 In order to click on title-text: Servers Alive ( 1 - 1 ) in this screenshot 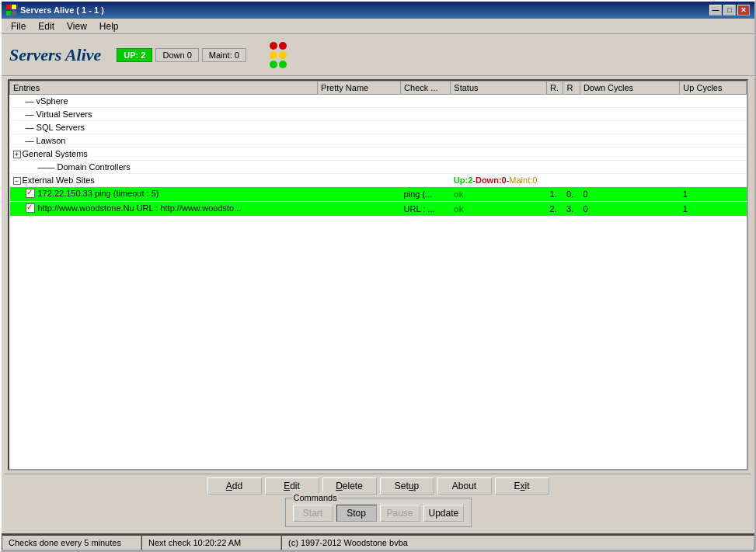, I will do `click(62, 10)`.